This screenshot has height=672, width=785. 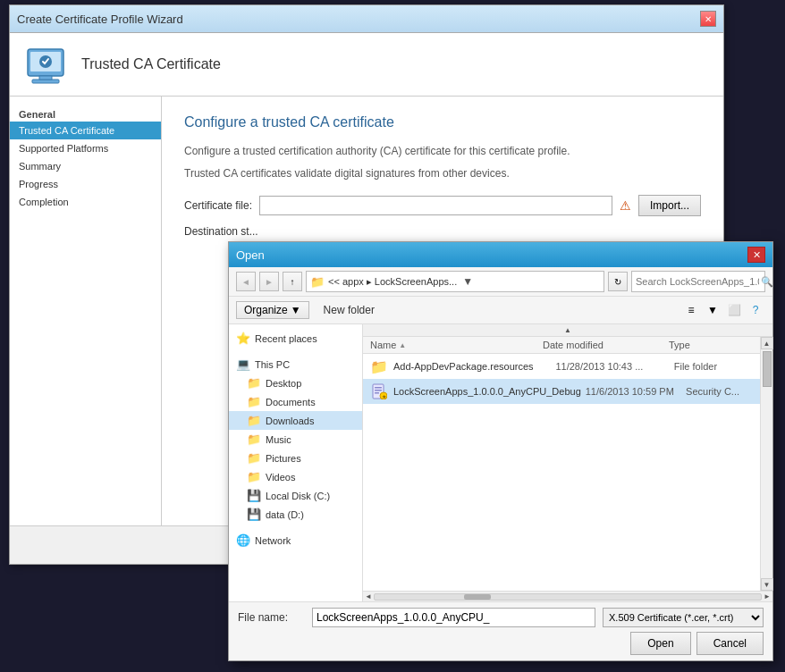 I want to click on disk-c-icon: 💾, so click(x=254, y=495).